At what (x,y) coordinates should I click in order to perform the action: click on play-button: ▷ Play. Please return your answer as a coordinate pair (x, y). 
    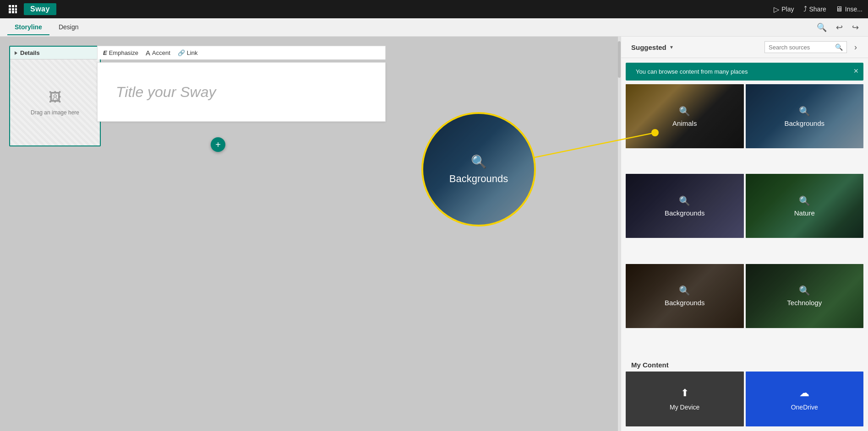
    Looking at the image, I should click on (784, 9).